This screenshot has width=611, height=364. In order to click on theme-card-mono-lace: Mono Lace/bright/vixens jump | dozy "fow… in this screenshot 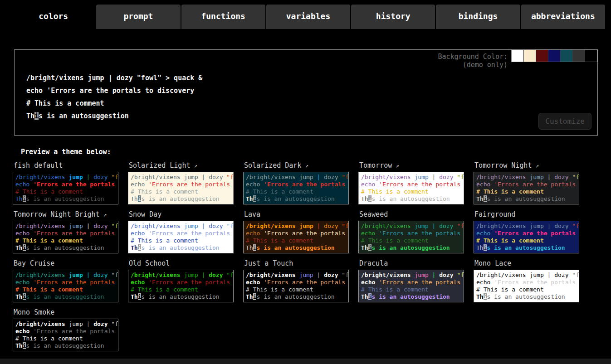, I will do `click(526, 281)`.